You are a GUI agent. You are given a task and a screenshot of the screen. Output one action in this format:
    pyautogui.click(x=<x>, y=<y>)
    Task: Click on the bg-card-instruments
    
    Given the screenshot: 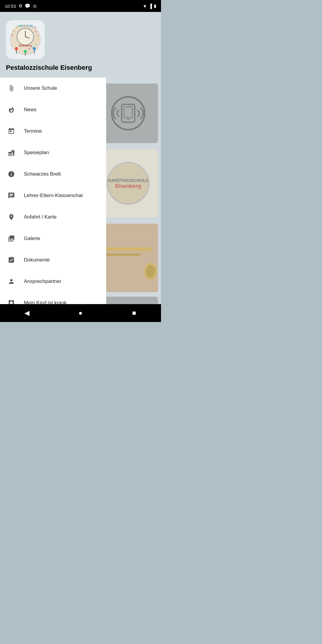 What is the action you would take?
    pyautogui.click(x=128, y=258)
    